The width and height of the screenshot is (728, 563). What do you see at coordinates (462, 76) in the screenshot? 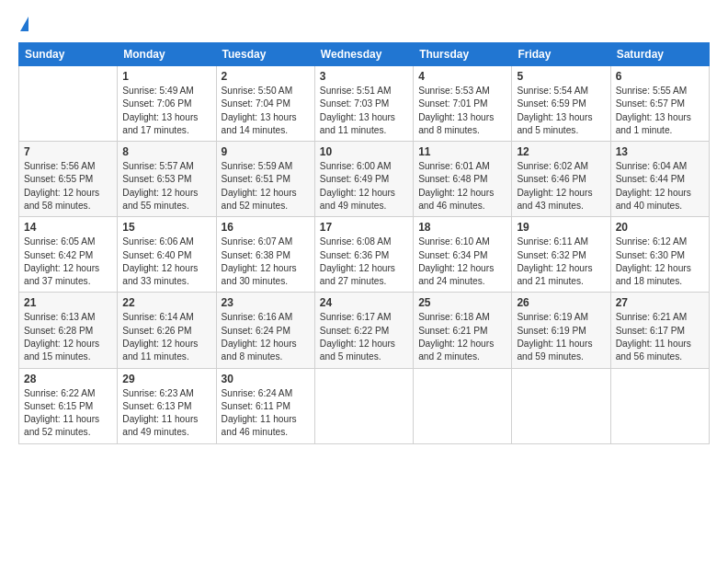
I see `day-number: 4` at bounding box center [462, 76].